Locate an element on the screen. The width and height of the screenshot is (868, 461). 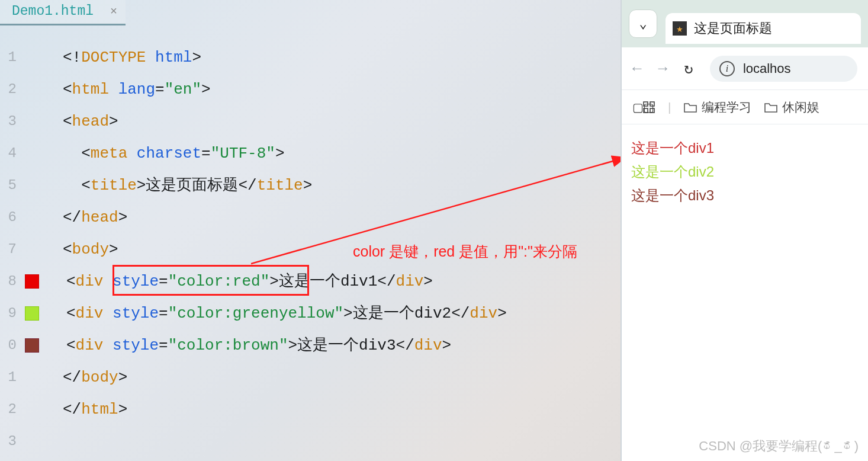
code-line: 4 <meta charset="UTF-8"> is located at coordinates (310, 153).